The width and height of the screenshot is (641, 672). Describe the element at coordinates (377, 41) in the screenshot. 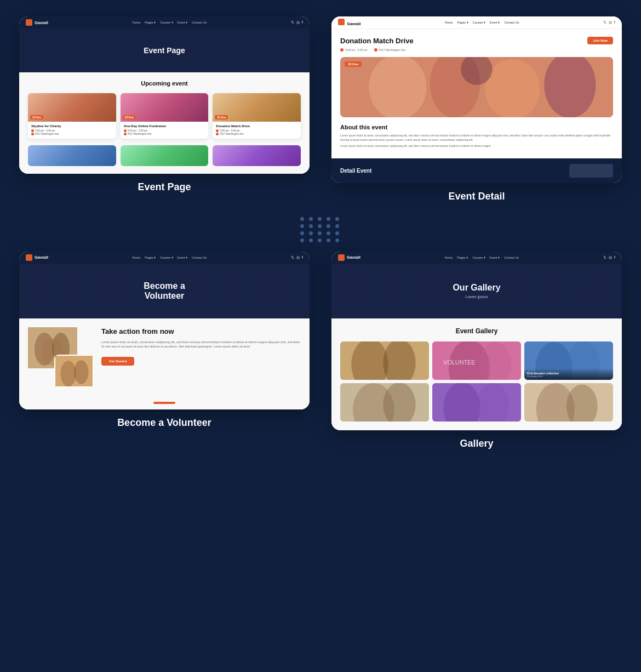

I see `event-detail-main-title: Donation Match Drive` at that location.